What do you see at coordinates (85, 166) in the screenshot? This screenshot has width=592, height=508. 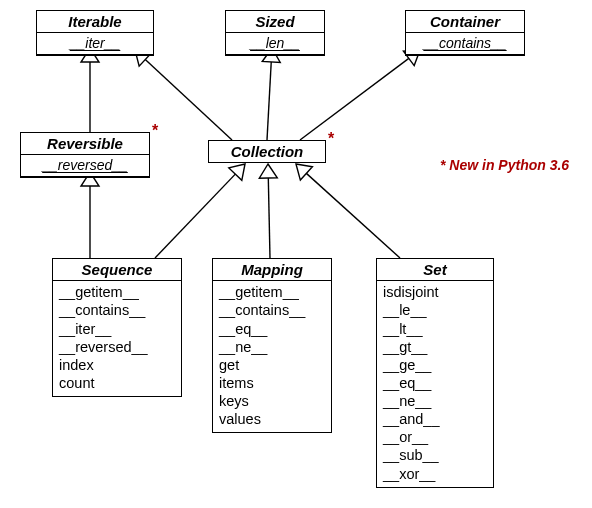 I see `abstract-method: __reversed__` at bounding box center [85, 166].